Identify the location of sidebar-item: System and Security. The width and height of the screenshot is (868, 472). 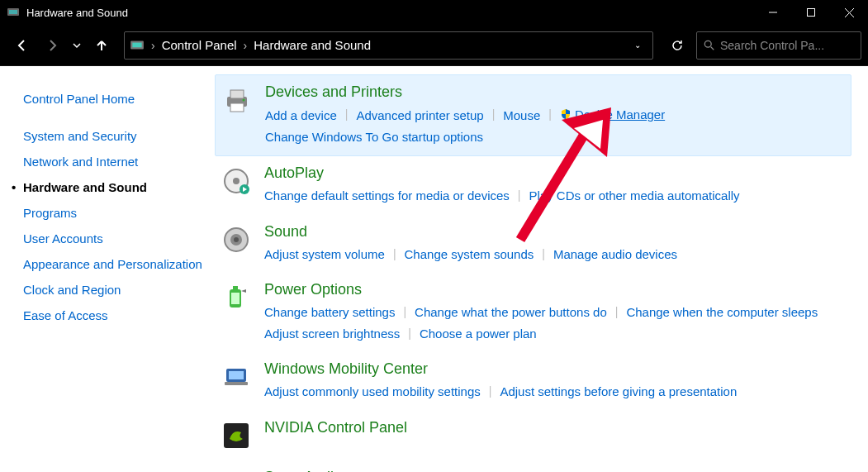
(115, 136).